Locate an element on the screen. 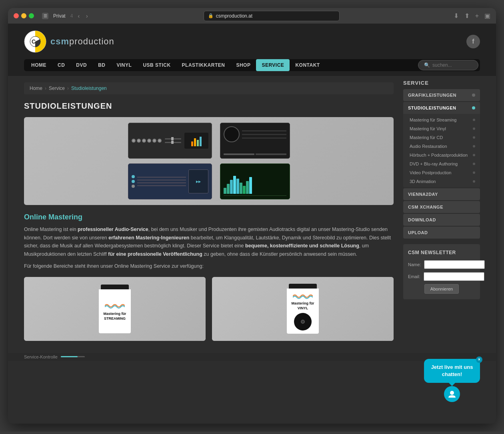 Image resolution: width=504 pixels, height=434 pixels. chat-bubble-text: Jetzt live mit uns chatten! is located at coordinates (452, 371).